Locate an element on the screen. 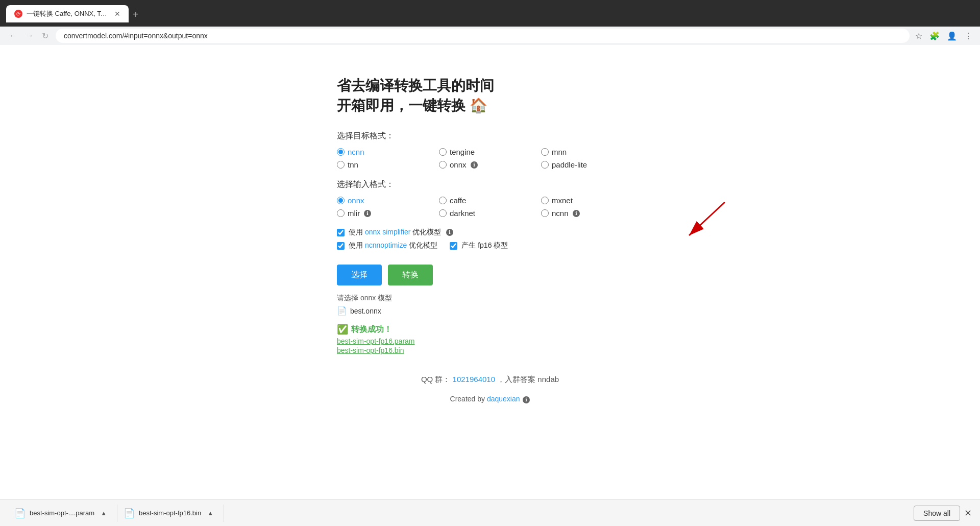 The width and height of the screenshot is (980, 526). tab-close-button: ✕ is located at coordinates (117, 14).